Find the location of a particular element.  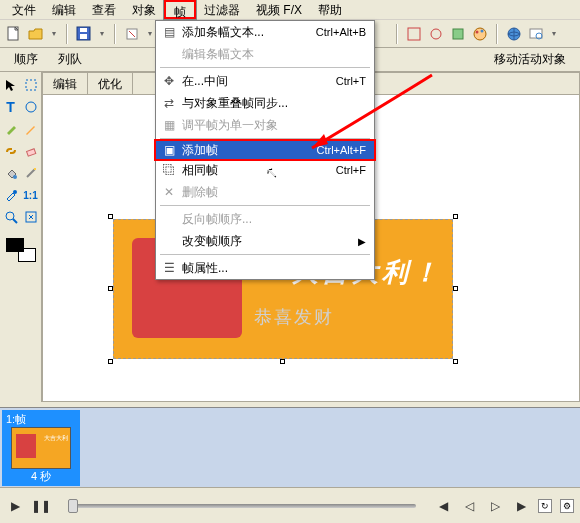

menu-item-label: 相同帧 is located at coordinates (257, 170).